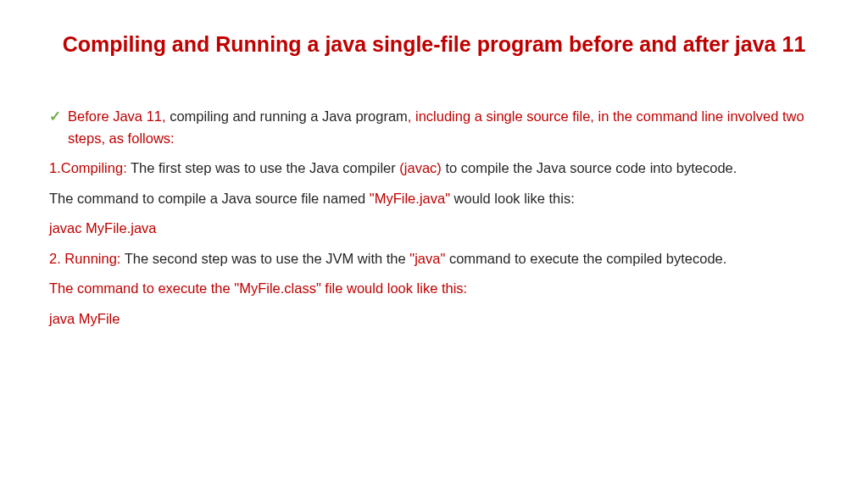  What do you see at coordinates (57, 258) in the screenshot?
I see `text-span: 2.` at bounding box center [57, 258].